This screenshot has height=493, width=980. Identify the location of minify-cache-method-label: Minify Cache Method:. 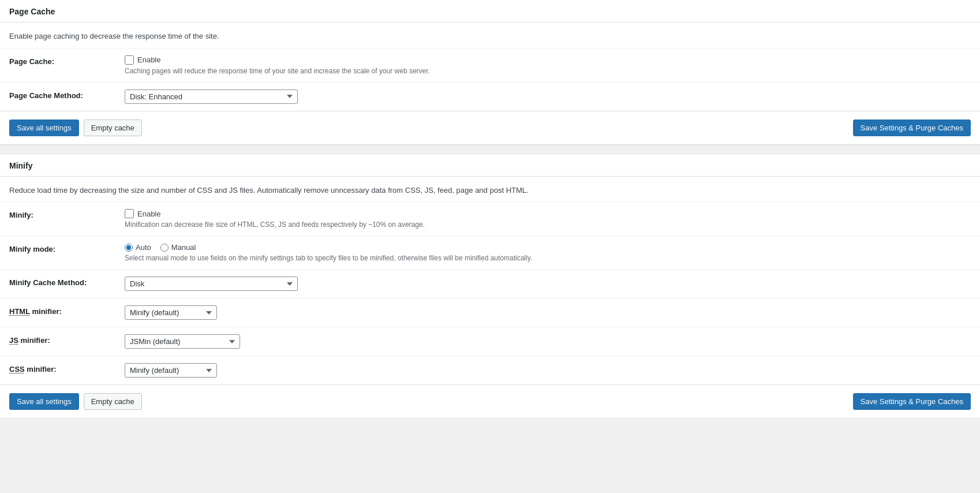
(67, 282).